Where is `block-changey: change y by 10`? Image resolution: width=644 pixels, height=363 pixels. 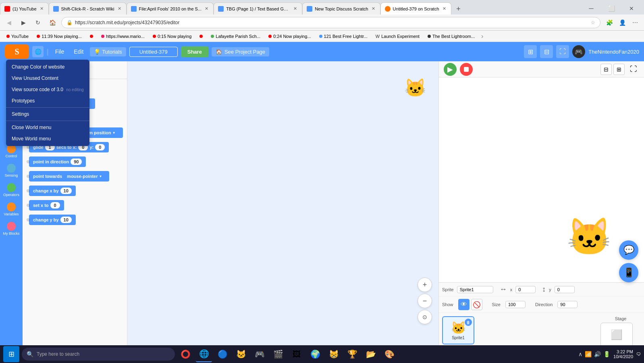 block-changey: change y by 10 is located at coordinates (52, 220).